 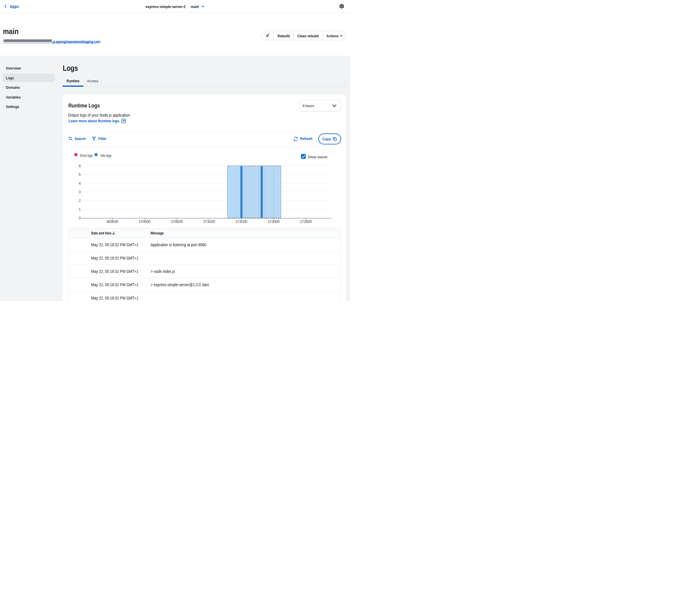 I want to click on svg-text: 1, so click(x=80, y=210).